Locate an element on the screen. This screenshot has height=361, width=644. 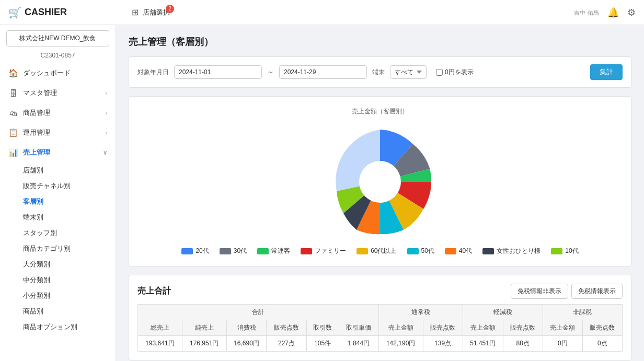
hide-tax-button: 免税情報非表示 is located at coordinates (539, 292).